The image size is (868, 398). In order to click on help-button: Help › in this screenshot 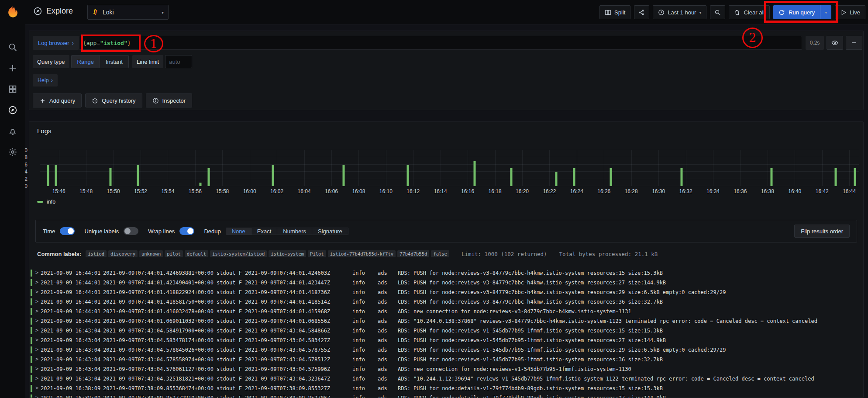, I will do `click(45, 80)`.